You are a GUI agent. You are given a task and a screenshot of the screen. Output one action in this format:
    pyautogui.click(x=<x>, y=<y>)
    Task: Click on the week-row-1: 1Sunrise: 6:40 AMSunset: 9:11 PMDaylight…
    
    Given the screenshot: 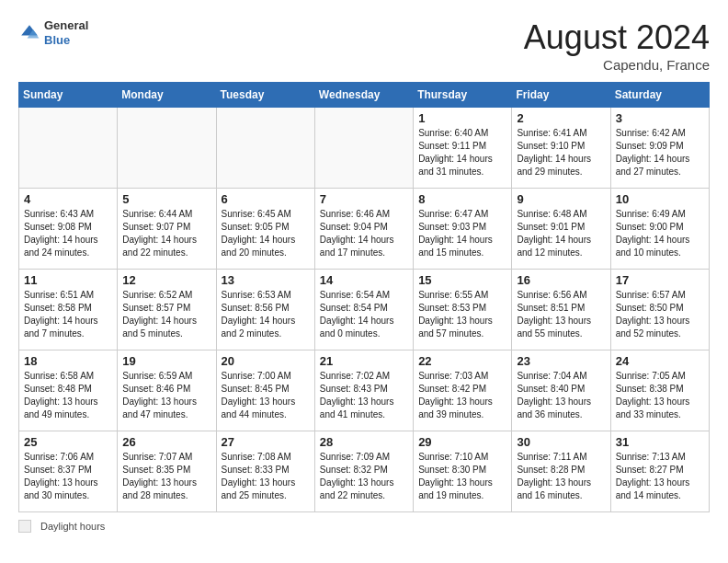 What is the action you would take?
    pyautogui.click(x=364, y=148)
    